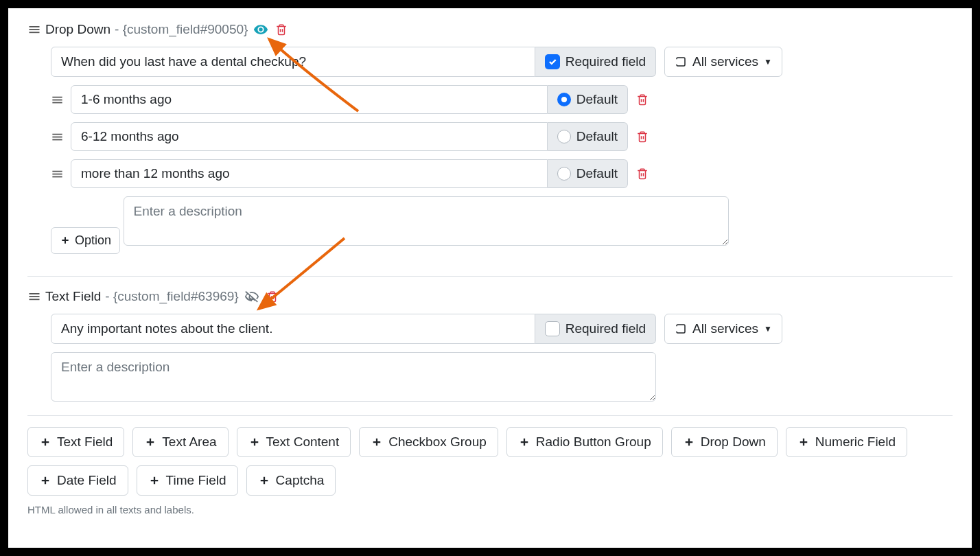  Describe the element at coordinates (490, 461) in the screenshot. I see `add-field-toolbar: Text Field Text Area Text Content Checkb…` at that location.